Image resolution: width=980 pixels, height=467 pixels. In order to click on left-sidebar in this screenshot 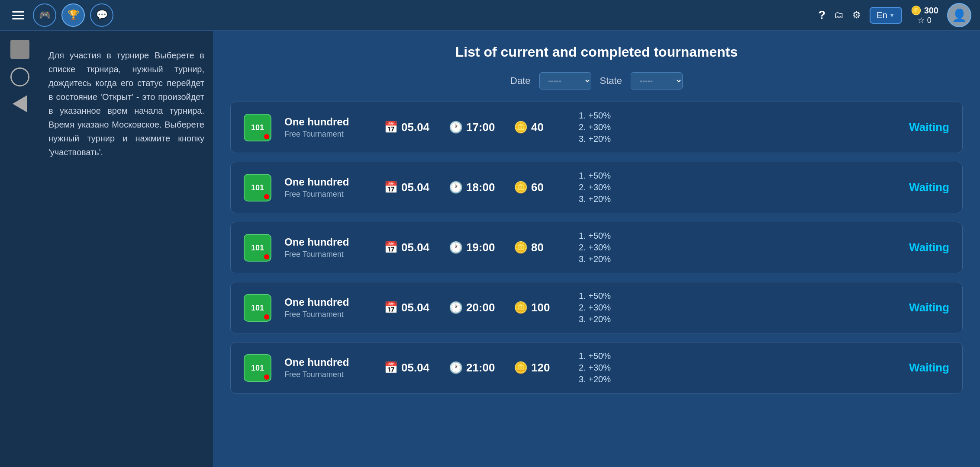, I will do `click(20, 249)`.